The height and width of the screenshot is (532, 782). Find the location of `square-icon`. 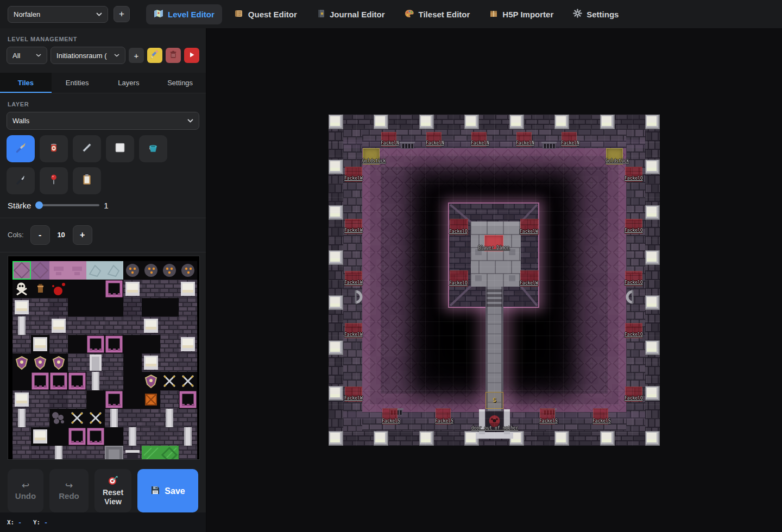

square-icon is located at coordinates (120, 149).